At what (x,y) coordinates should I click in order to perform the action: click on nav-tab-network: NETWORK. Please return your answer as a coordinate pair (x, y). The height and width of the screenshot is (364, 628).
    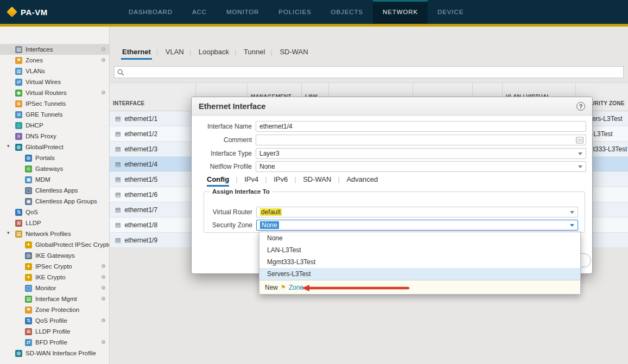
    Looking at the image, I should click on (401, 12).